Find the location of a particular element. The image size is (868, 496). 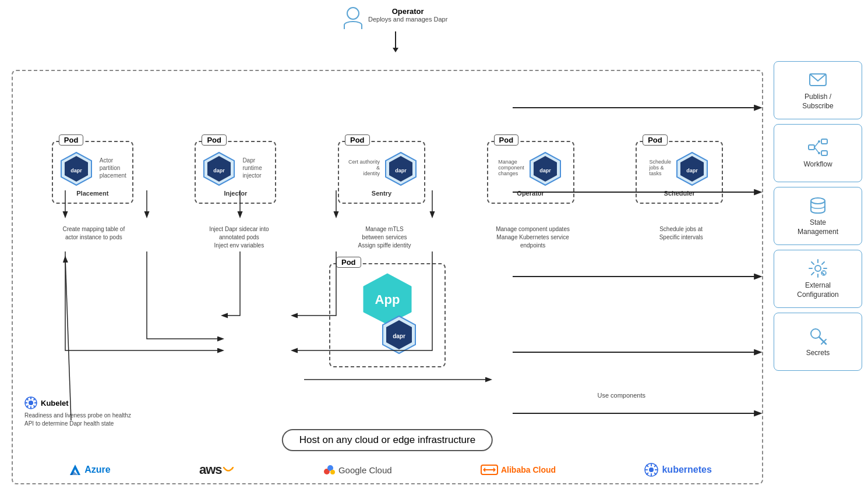

external-configuration-label: ExternalConfiguration is located at coordinates (818, 290).